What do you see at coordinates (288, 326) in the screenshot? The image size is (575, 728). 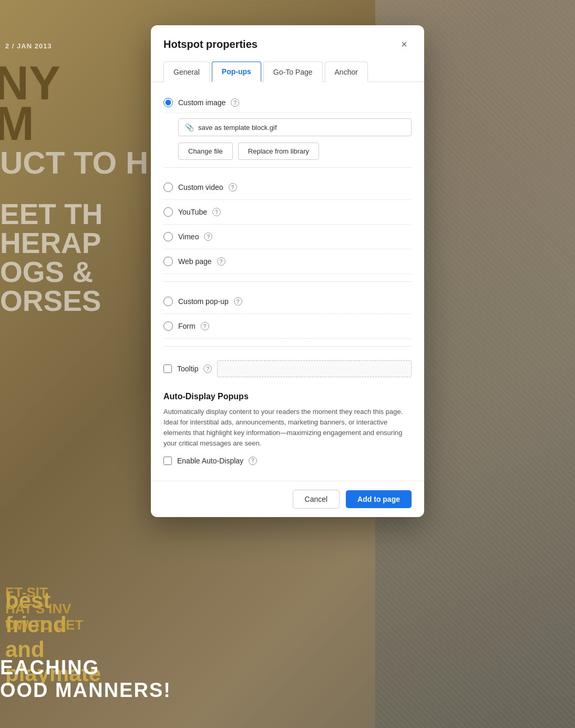 I see `form-row: Form ?` at bounding box center [288, 326].